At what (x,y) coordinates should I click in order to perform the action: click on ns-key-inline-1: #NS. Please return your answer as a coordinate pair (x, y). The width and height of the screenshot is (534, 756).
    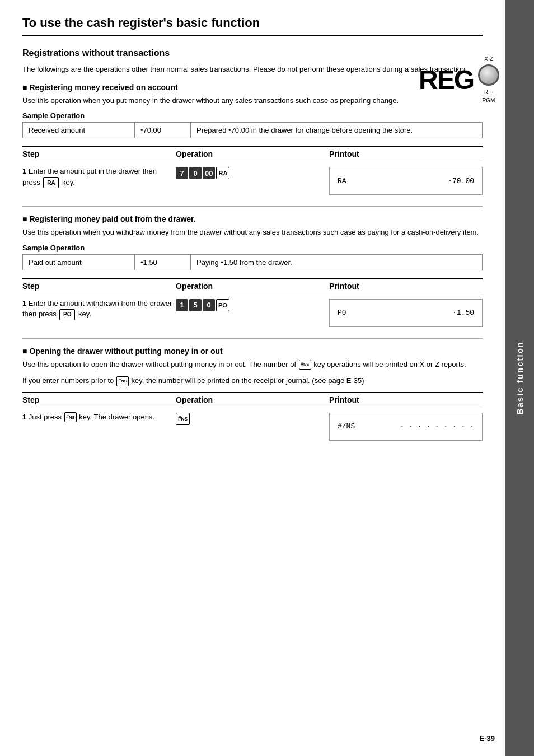
    Looking at the image, I should click on (305, 365).